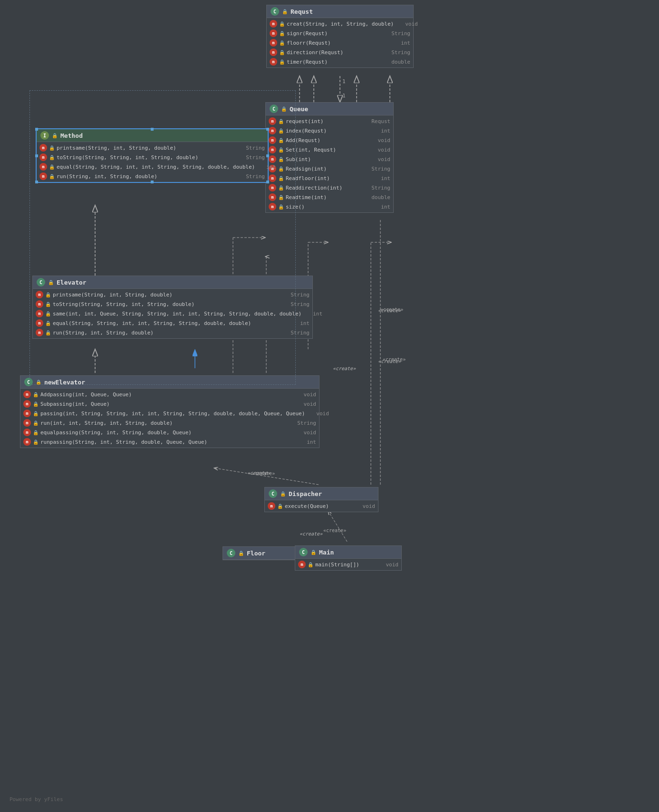 The width and height of the screenshot is (659, 812). I want to click on resize-handle-br, so click(268, 182).